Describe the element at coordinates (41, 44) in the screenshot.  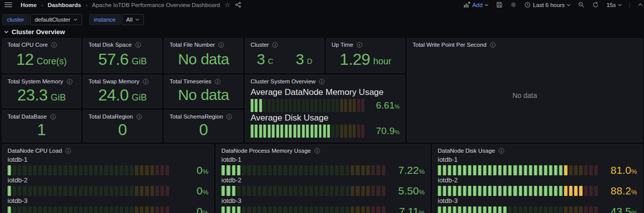
I see `panel-header: Total CPU Core` at that location.